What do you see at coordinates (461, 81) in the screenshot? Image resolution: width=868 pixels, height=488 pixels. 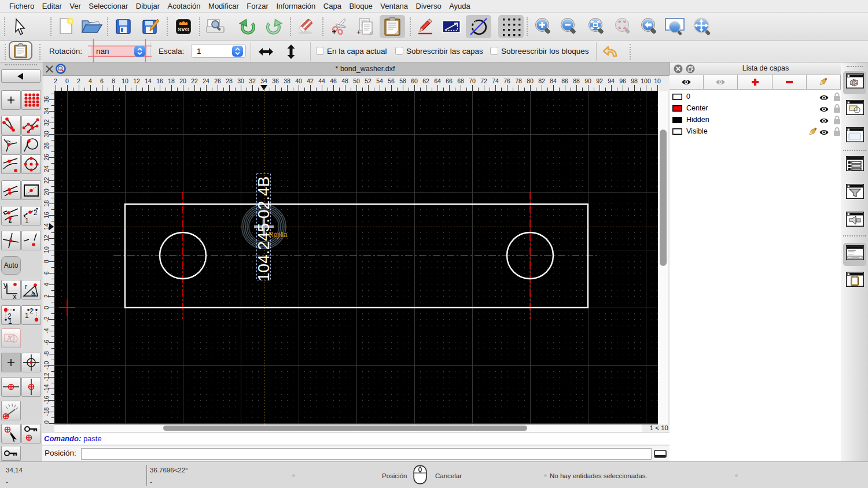 I see `svg-text: 68` at bounding box center [461, 81].